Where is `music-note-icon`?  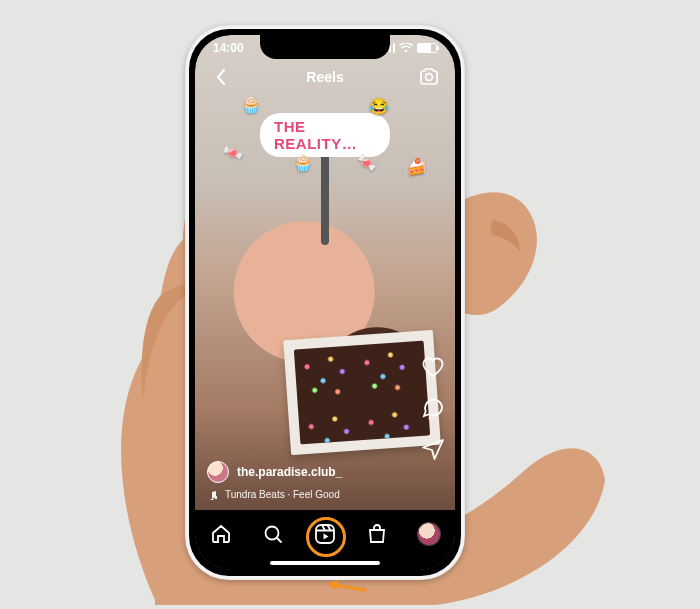 music-note-icon is located at coordinates (212, 495).